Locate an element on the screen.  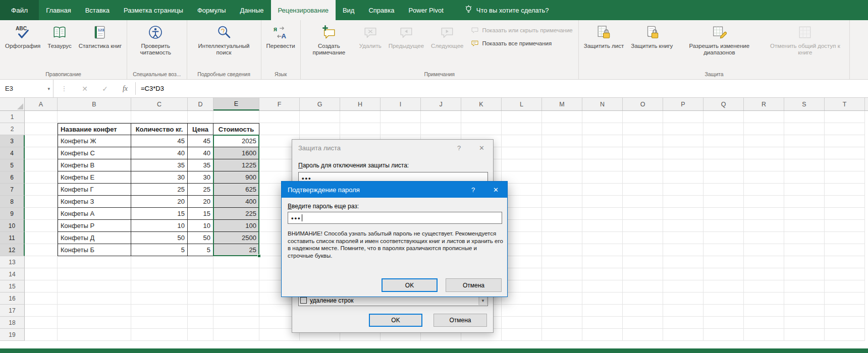
close-icon: ✕ is located at coordinates (481, 148).